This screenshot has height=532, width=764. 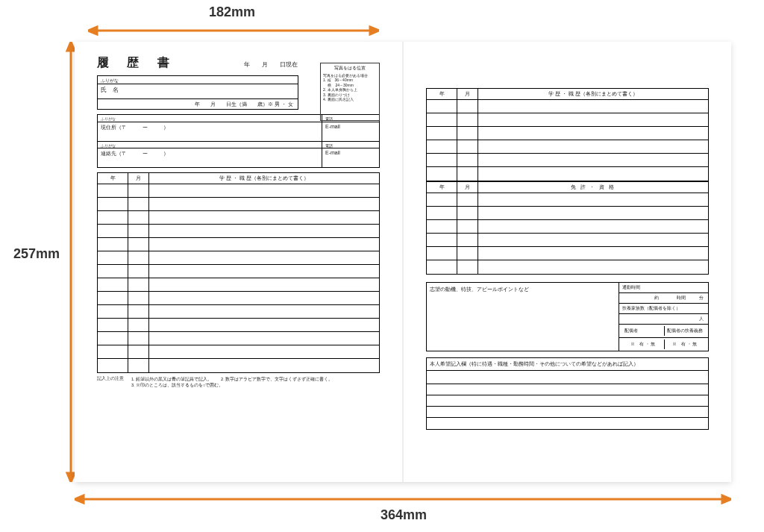 I want to click on date-line: 年 月 日現在, so click(x=271, y=64).